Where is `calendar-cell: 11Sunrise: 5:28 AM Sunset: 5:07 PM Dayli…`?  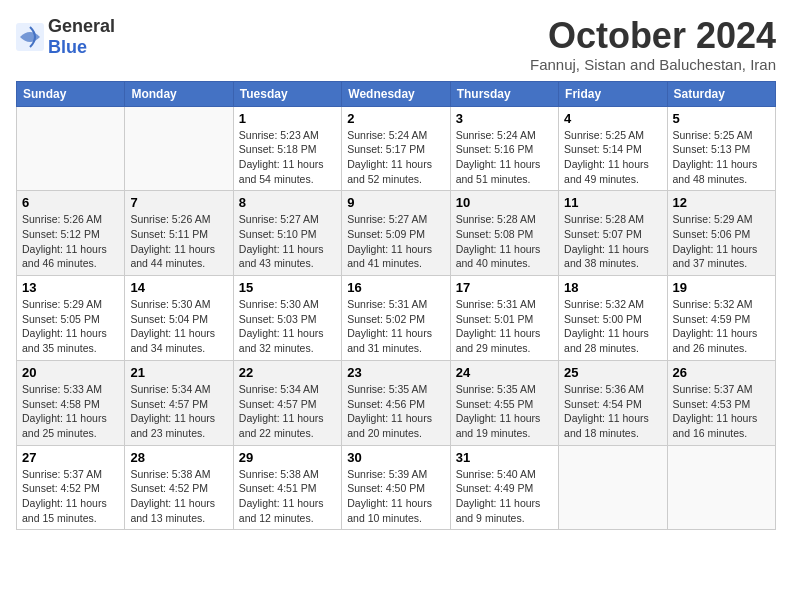 calendar-cell: 11Sunrise: 5:28 AM Sunset: 5:07 PM Dayli… is located at coordinates (613, 234).